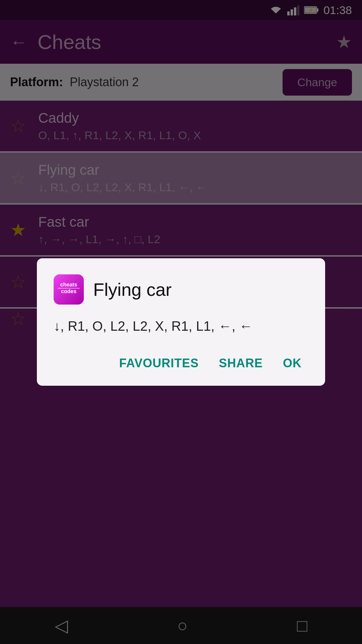  Describe the element at coordinates (181, 363) in the screenshot. I see `dialog-actions: FAVOURITES SHARE OK` at that location.